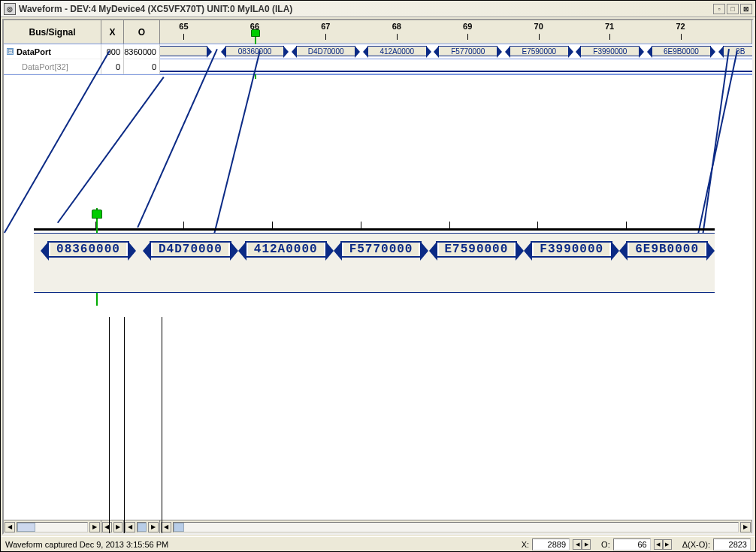 Image resolution: width=756 pixels, height=552 pixels. Describe the element at coordinates (681, 51) in the screenshot. I see `bus-segment: 6E9B0000` at that location.